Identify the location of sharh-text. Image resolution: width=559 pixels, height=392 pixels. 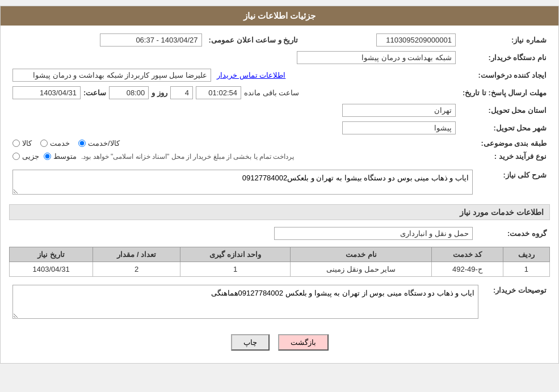
(243, 182).